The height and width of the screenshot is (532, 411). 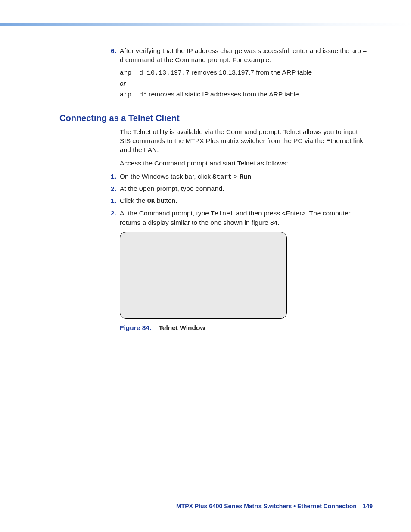 I want to click on telnet-step-4: 2. At the Command prompt, type Telnet an…, so click(x=238, y=218).